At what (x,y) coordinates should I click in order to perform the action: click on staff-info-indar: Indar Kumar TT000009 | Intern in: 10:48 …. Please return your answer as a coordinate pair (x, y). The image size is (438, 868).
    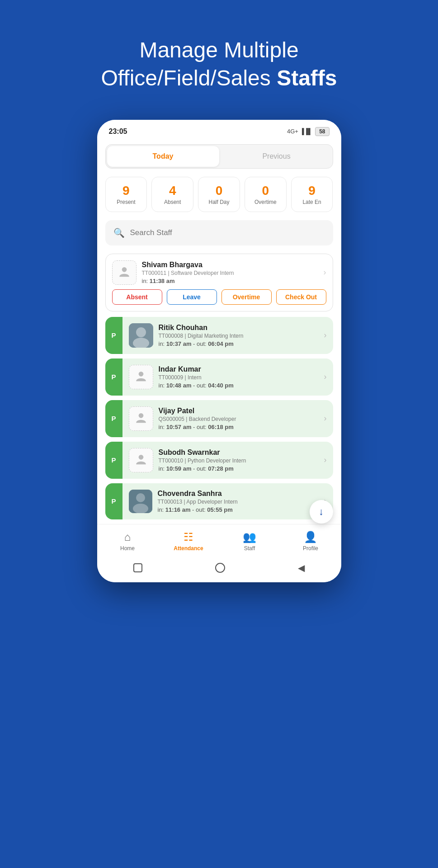
    Looking at the image, I should click on (239, 377).